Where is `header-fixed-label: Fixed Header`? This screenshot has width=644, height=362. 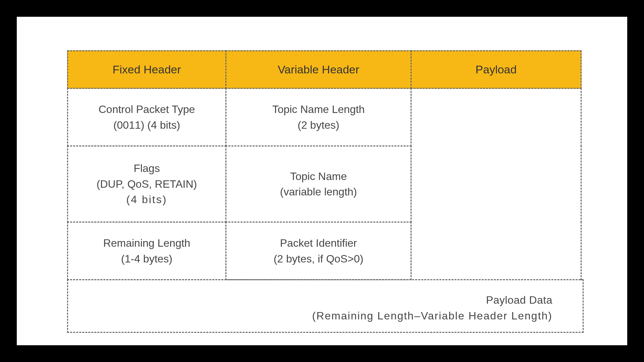 header-fixed-label: Fixed Header is located at coordinates (147, 70).